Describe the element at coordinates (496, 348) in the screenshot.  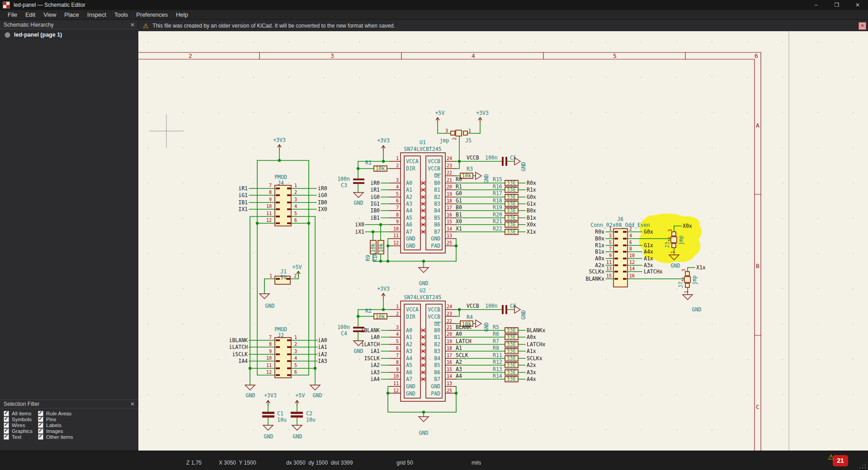
I see `svg-text: R8` at that location.